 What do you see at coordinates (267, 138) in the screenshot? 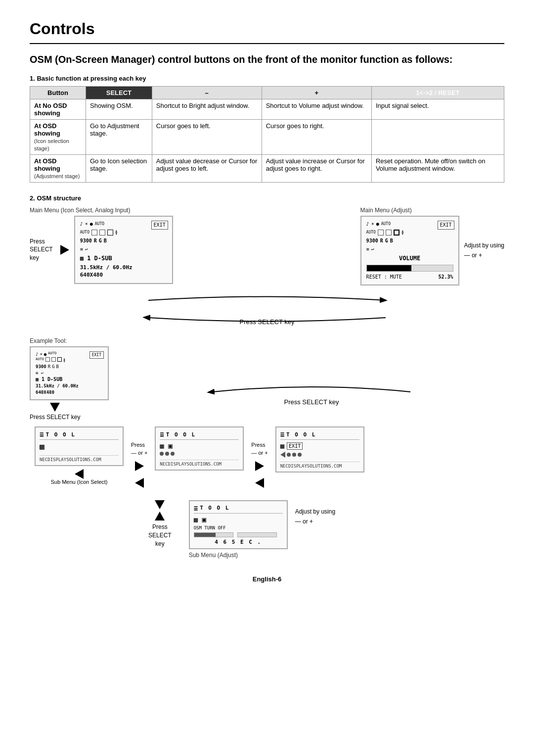
I see `table-row: At OSD showing (Icon selection stage) Go…` at bounding box center [267, 138].